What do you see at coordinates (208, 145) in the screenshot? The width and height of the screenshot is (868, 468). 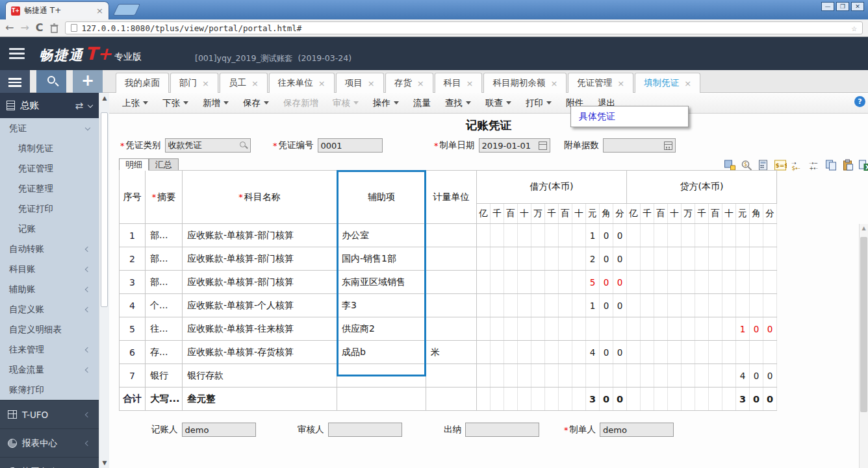 I see `field-input-0: 收款凭证` at bounding box center [208, 145].